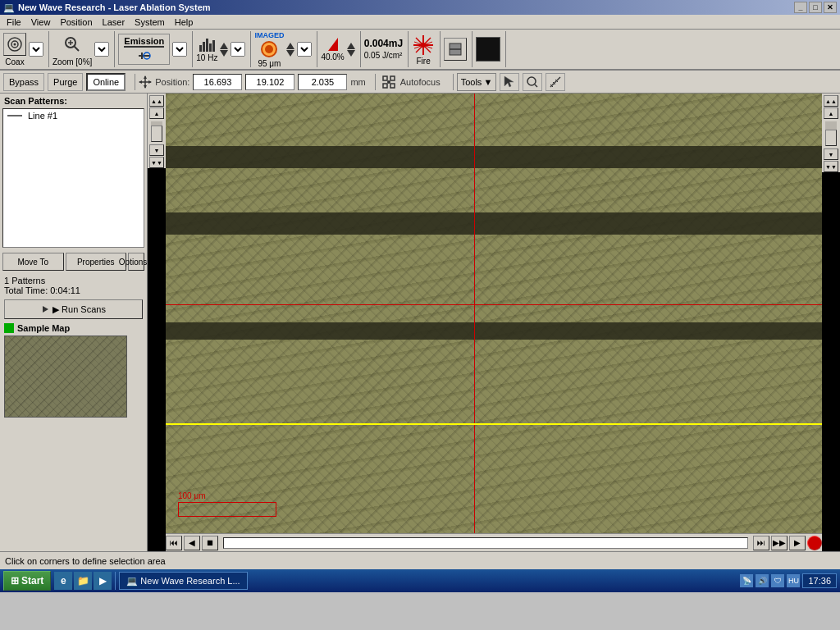 Image resolution: width=840 pixels, height=630 pixels. I want to click on freq-down-arrow, so click(224, 53).